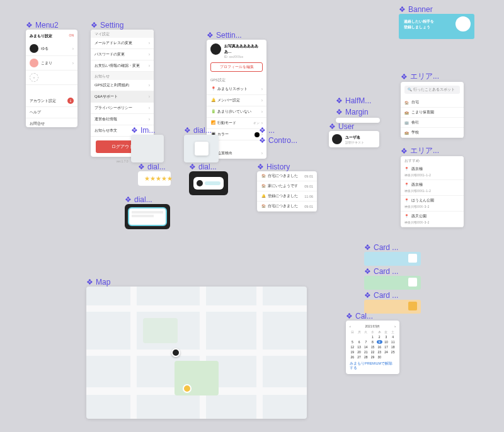  I want to click on map-marker, so click(187, 389).